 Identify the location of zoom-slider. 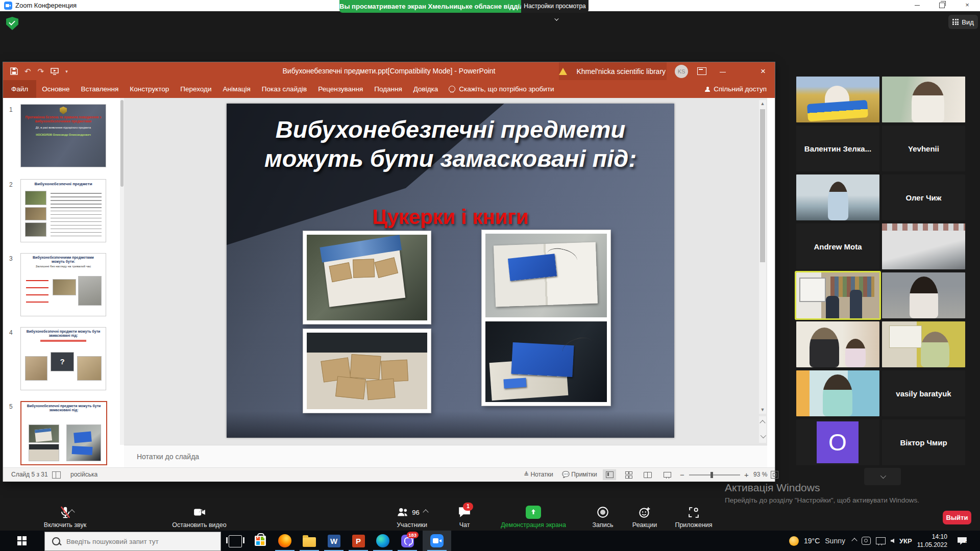
(715, 475).